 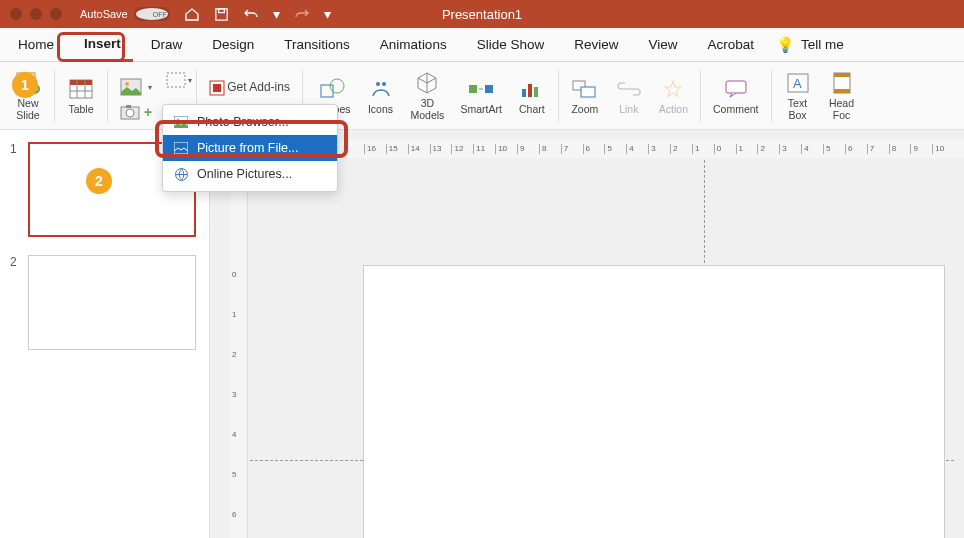 I want to click on smartart-button: SmartArt, so click(x=480, y=96).